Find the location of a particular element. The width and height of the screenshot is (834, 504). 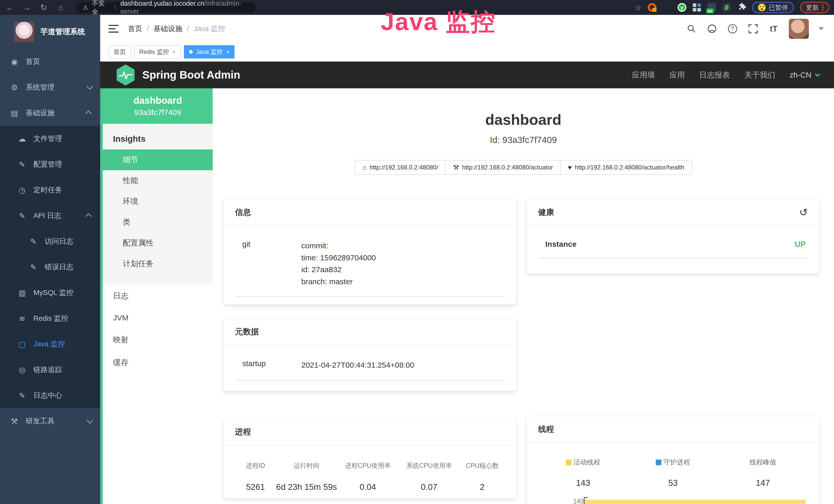

history-icon: ↺ is located at coordinates (804, 212).